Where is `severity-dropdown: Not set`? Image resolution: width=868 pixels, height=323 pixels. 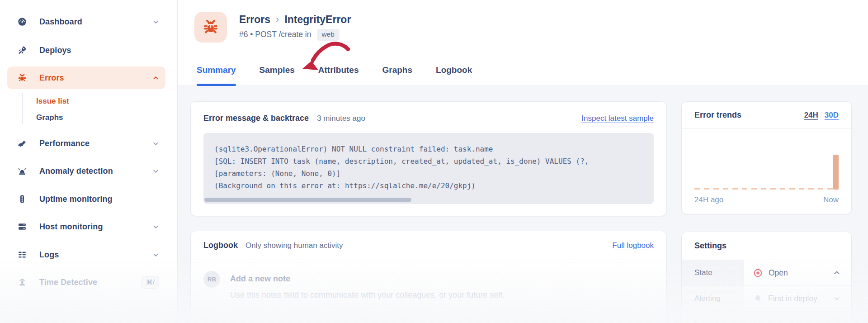 severity-dropdown: Not set is located at coordinates (797, 318).